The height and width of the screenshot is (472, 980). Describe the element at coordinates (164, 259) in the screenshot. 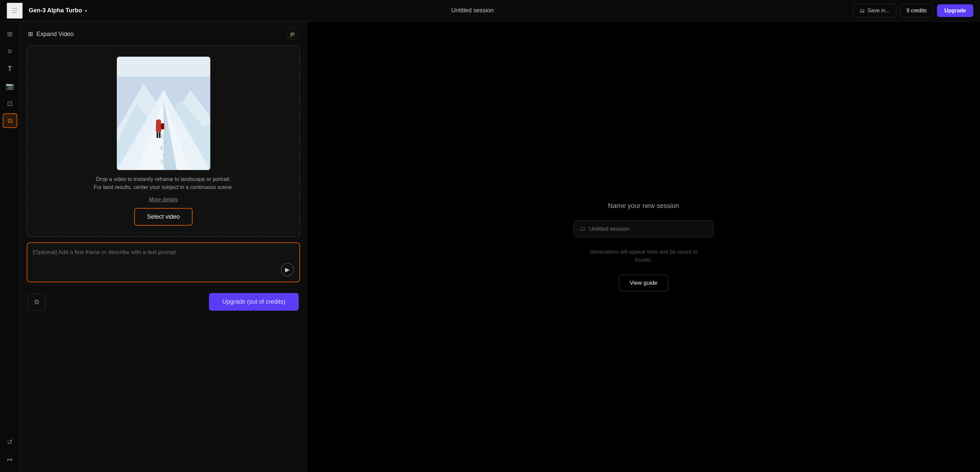

I see `prompt-input` at that location.